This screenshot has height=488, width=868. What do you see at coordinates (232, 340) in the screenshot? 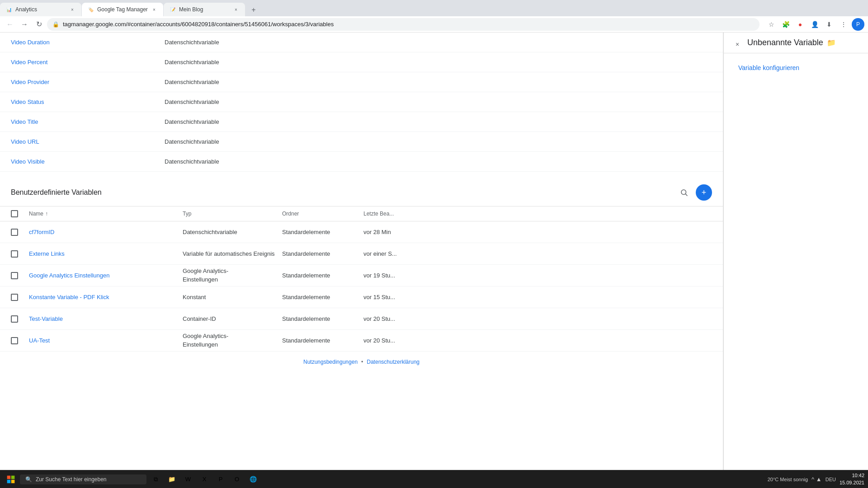
I see `ua-test-typ: Google Analytics-Einstellungen` at bounding box center [232, 340].